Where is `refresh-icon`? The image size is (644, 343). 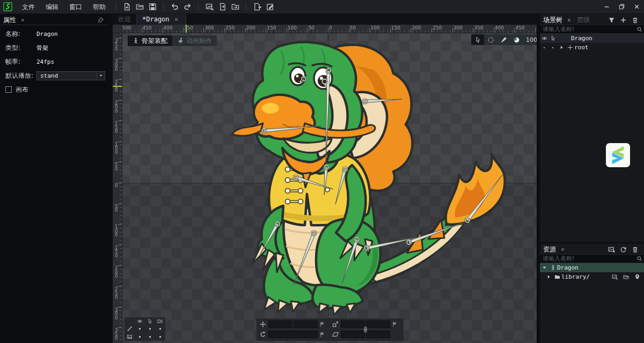
refresh-icon is located at coordinates (623, 249).